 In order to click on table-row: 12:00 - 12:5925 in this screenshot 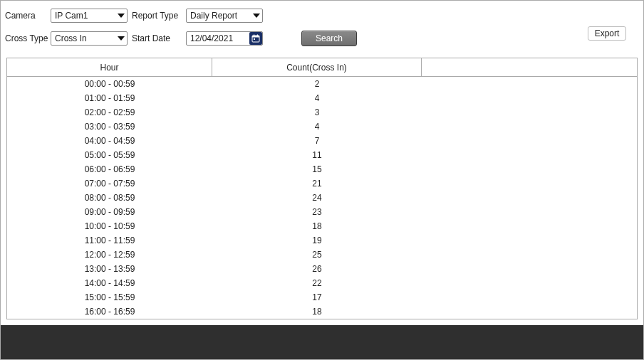, I will do `click(322, 255)`.